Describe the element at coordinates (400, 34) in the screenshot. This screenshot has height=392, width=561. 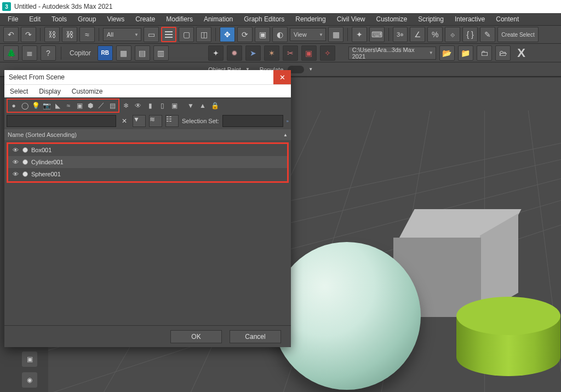
I see `snap-3-button: 3⊕` at that location.